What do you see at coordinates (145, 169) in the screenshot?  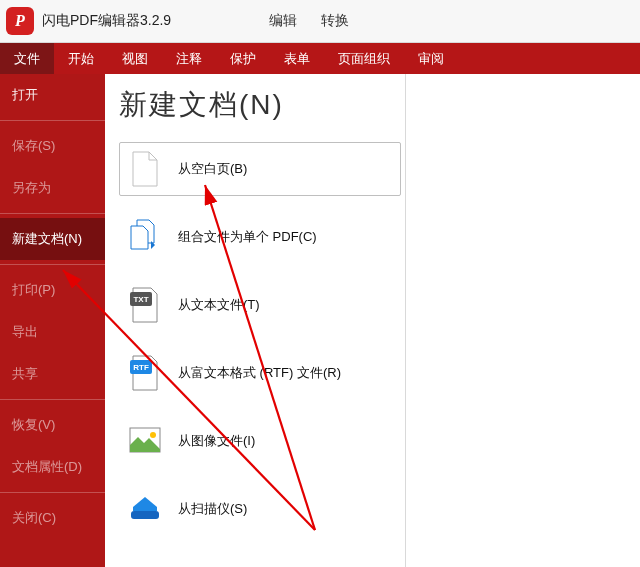 I see `blank-page-icon` at bounding box center [145, 169].